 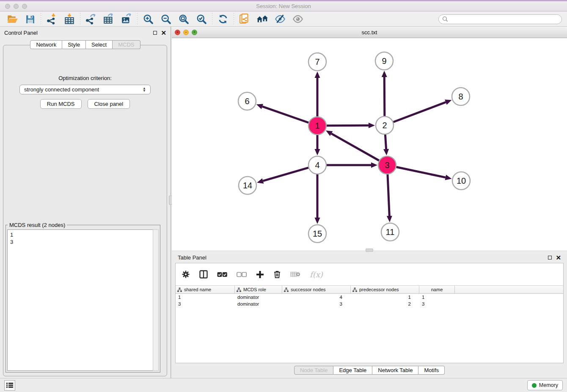 I want to click on network-window-titlebar: × − + scc.txt, so click(x=369, y=32).